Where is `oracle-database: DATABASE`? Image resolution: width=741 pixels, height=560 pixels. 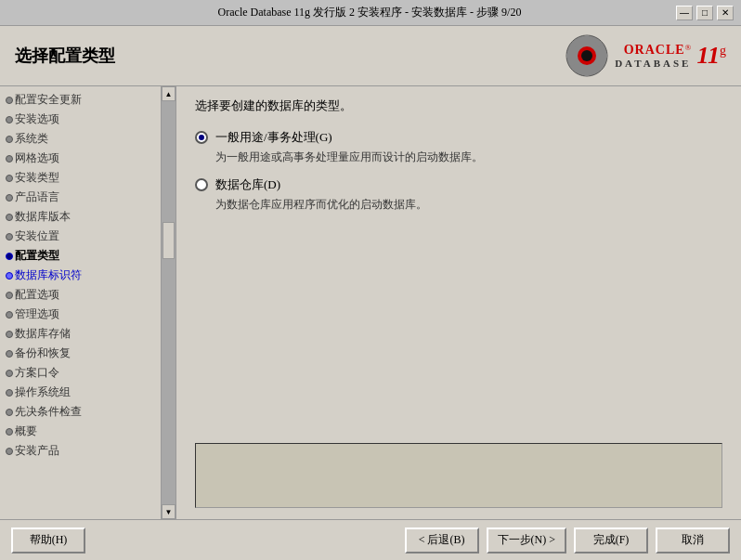
oracle-database: DATABASE is located at coordinates (653, 63).